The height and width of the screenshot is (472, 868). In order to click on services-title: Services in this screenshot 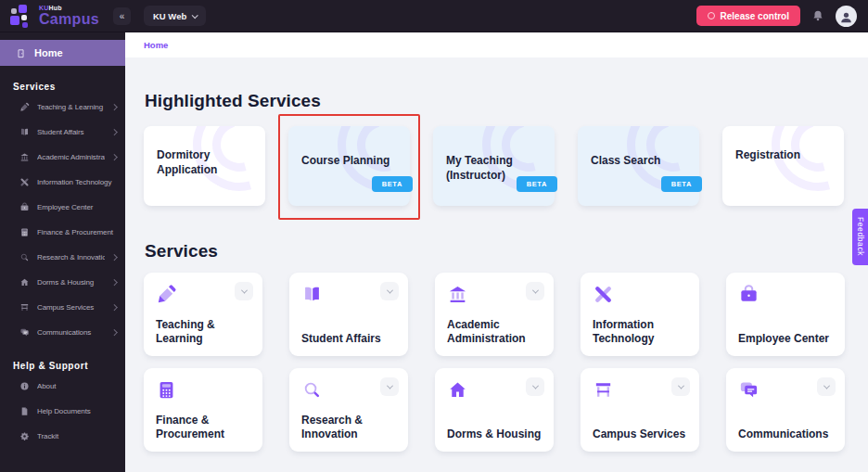, I will do `click(497, 251)`.